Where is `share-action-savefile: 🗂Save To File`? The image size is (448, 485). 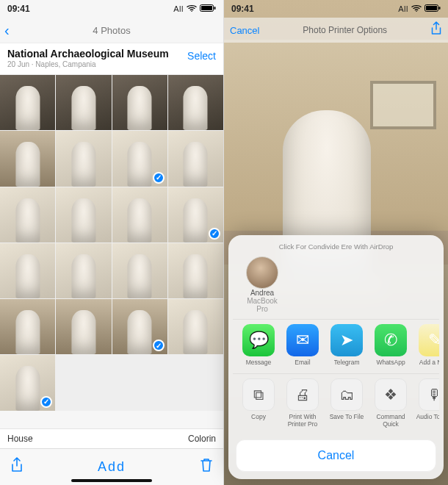
share-action-savefile: 🗂Save To File is located at coordinates (347, 403).